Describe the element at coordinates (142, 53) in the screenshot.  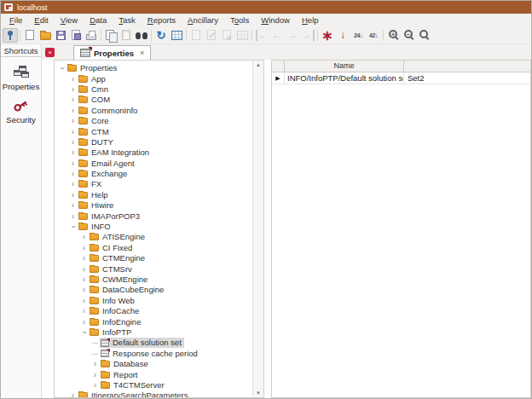
I see `tab-close-icon: ×` at that location.